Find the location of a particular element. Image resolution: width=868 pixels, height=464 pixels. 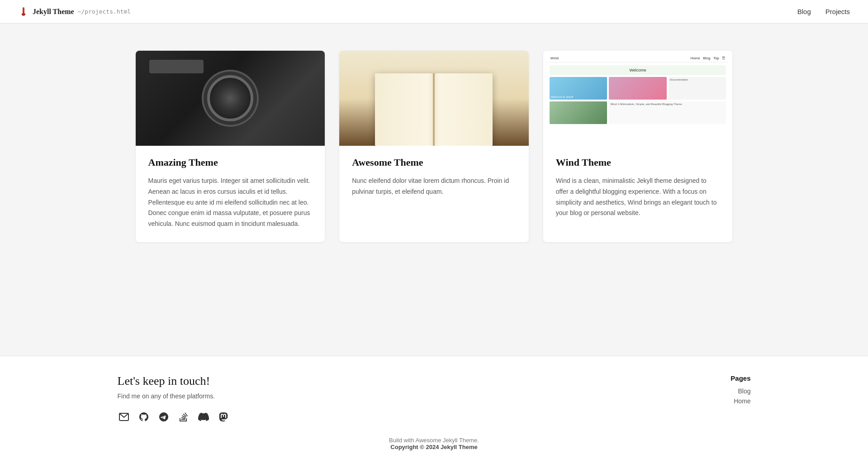

jekyll-logo-icon is located at coordinates (24, 12).